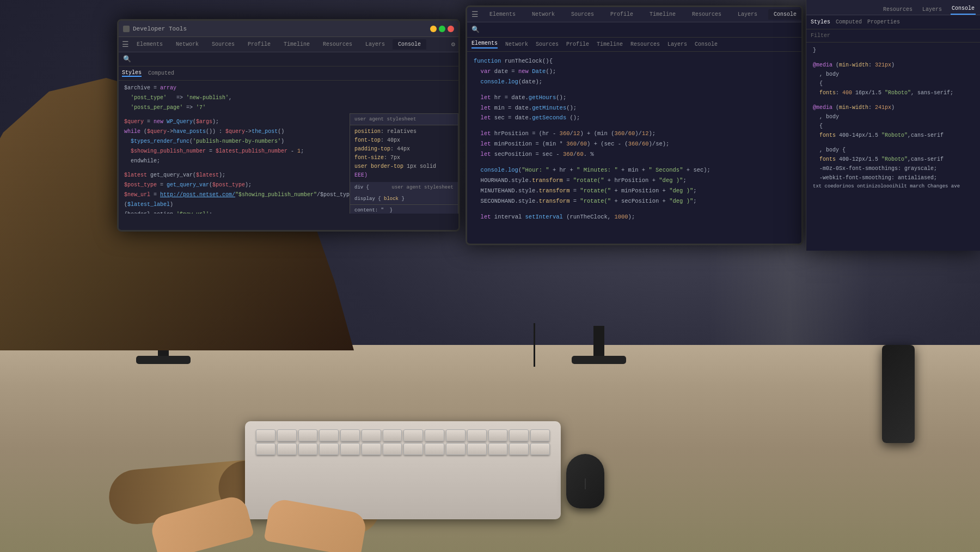 Image resolution: width=980 pixels, height=552 pixels. Describe the element at coordinates (583, 14) in the screenshot. I see `right-tab-sources: Sources` at that location.